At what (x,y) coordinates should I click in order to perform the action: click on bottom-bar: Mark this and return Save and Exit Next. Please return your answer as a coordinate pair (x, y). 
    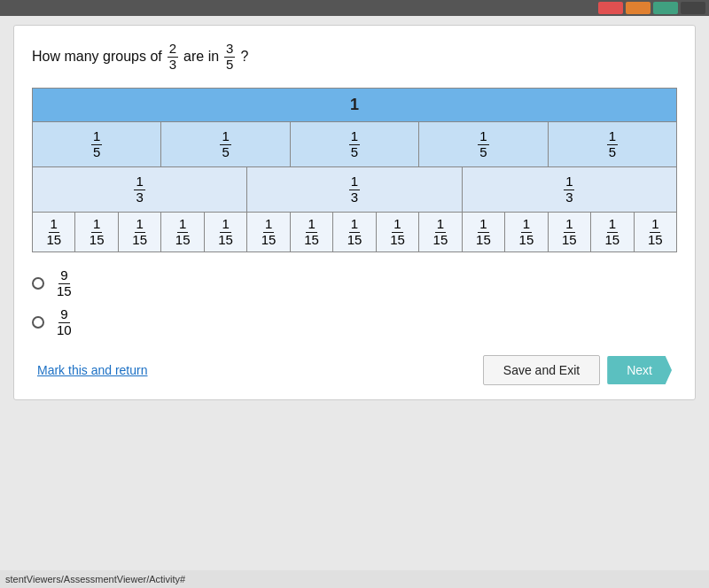
    Looking at the image, I should click on (354, 370).